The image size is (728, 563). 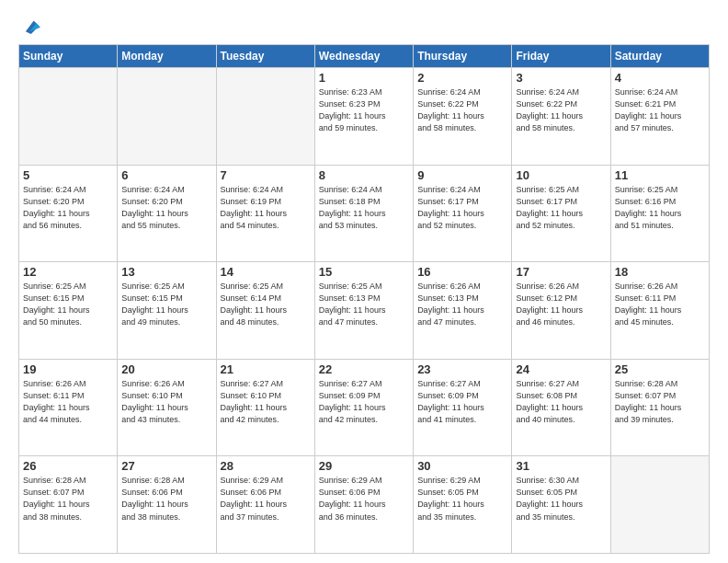 What do you see at coordinates (364, 505) in the screenshot?
I see `calendar-cell: 29Sunrise: 6:29 AM Sunset: 6:06 PM Dayli…` at bounding box center [364, 505].